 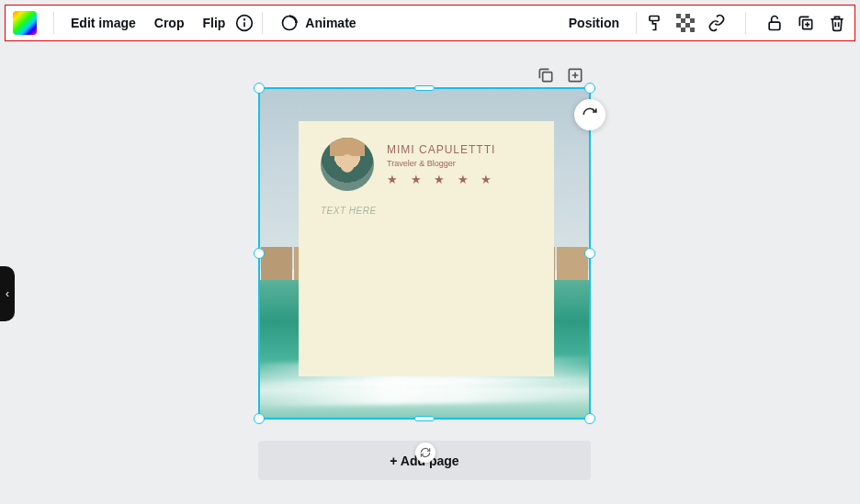 I want to click on sync-icon, so click(x=425, y=453).